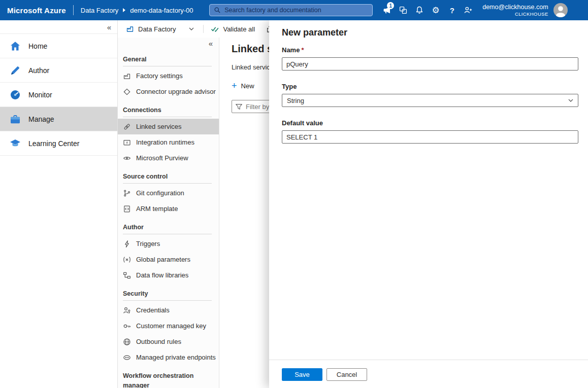 The height and width of the screenshot is (388, 588). Describe the element at coordinates (148, 243) in the screenshot. I see `nav-item-label: Triggers` at that location.